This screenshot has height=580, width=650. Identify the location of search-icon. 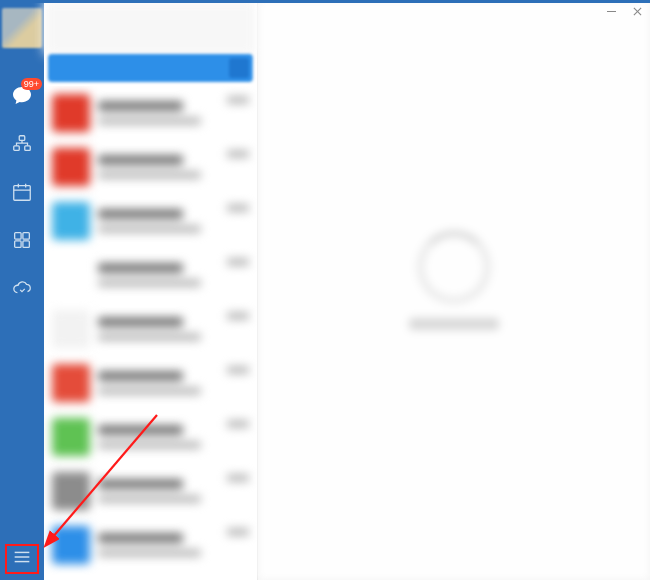
(239, 68).